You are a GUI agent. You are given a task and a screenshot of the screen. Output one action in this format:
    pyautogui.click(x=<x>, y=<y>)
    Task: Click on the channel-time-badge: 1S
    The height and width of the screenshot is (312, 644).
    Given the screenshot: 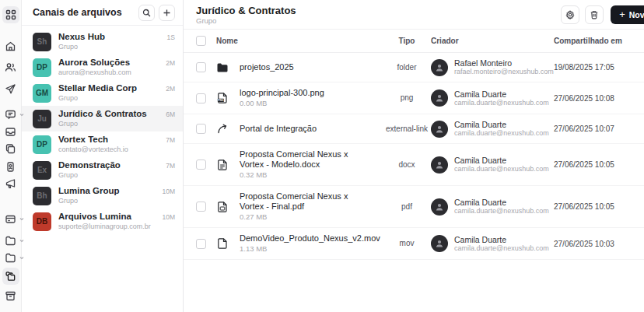 What is the action you would take?
    pyautogui.click(x=169, y=37)
    